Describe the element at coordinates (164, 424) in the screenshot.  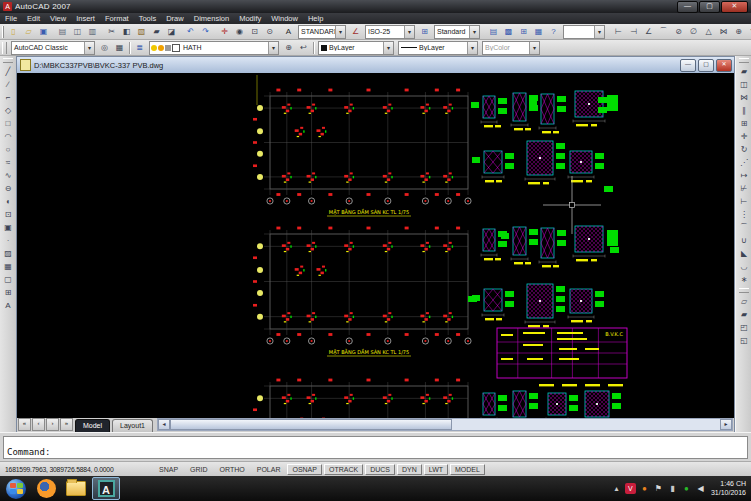
I see `scroll-left-arrow: ◂` at that location.